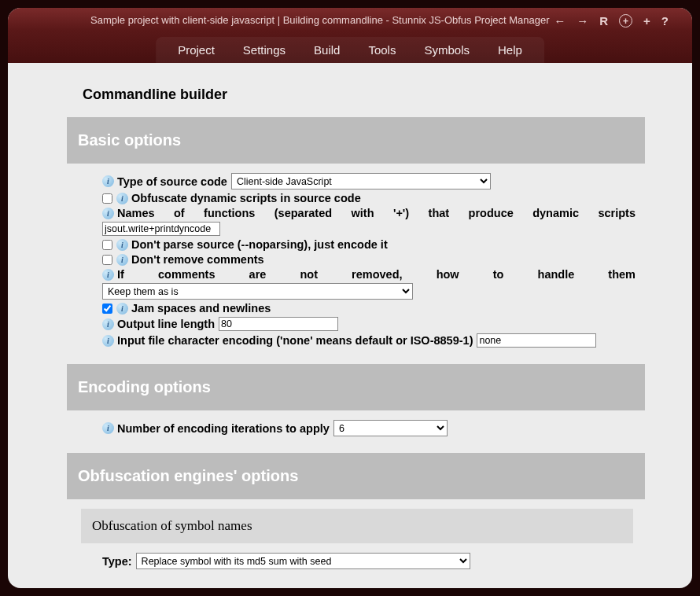 The image size is (700, 596). I want to click on menu-symbols: Symbols, so click(447, 50).